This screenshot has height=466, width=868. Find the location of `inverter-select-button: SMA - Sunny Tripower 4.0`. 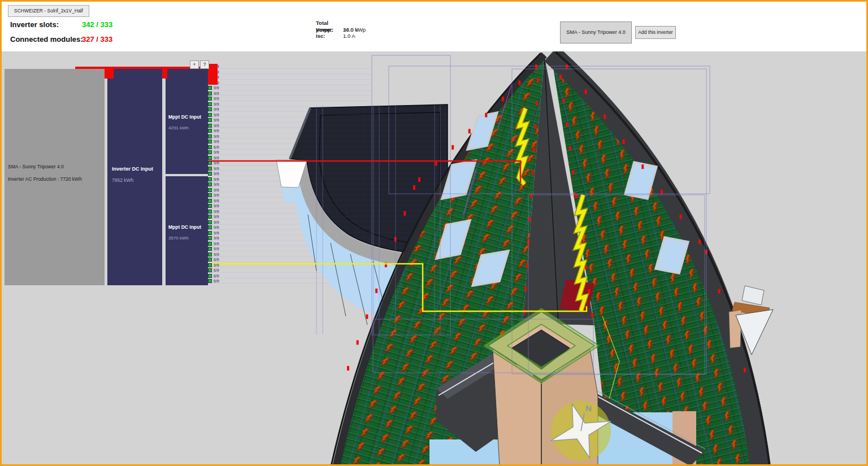

inverter-select-button: SMA - Sunny Tripower 4.0 is located at coordinates (596, 33).